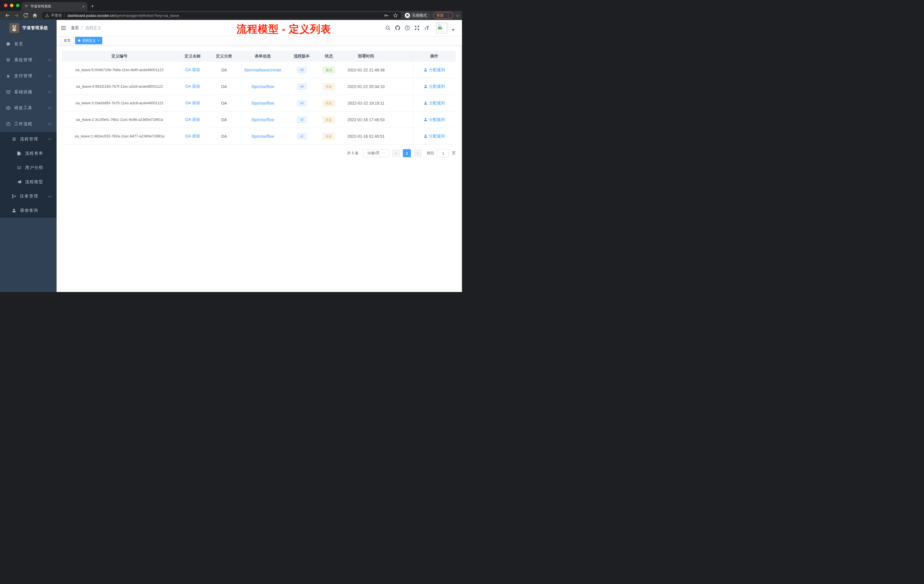 The height and width of the screenshot is (584, 924). What do you see at coordinates (28, 196) in the screenshot?
I see `sidebar-submenu-item: 任务管理` at bounding box center [28, 196].